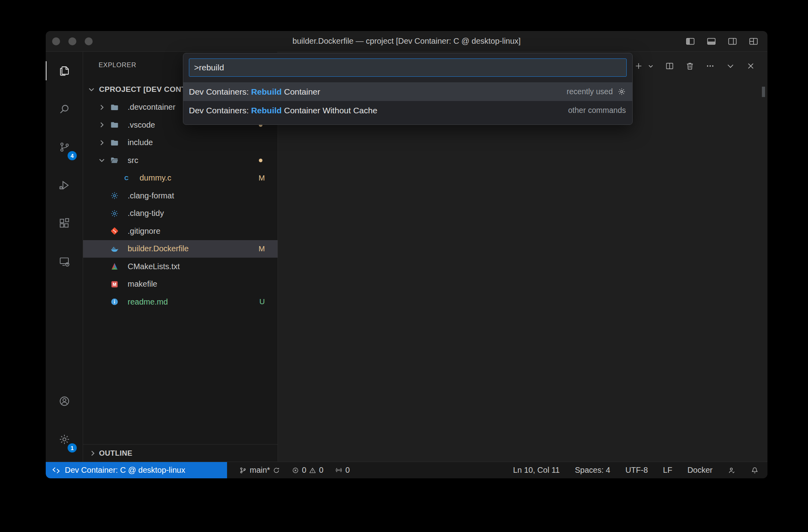 The image size is (808, 532). Describe the element at coordinates (64, 223) in the screenshot. I see `activity-bar-extensions` at that location.